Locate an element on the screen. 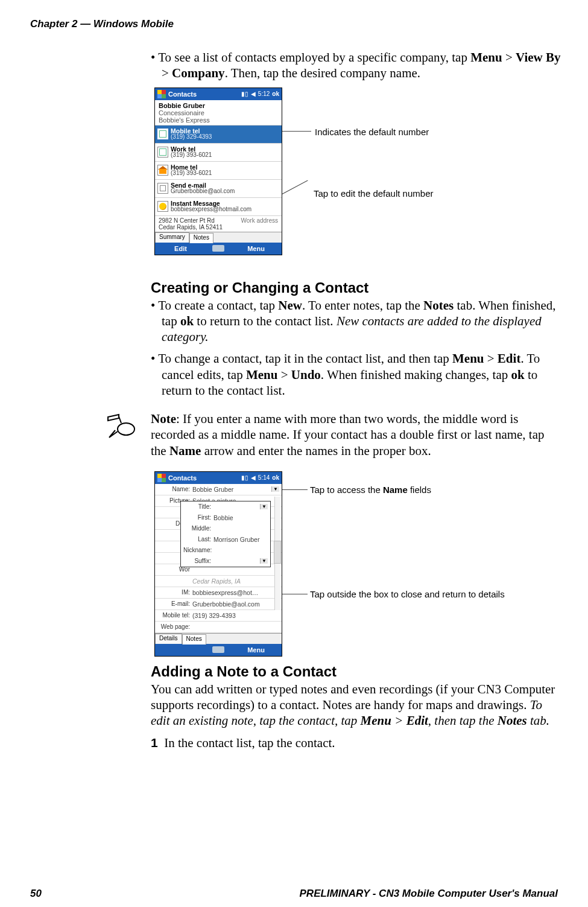 The height and width of the screenshot is (907, 588). email-icon is located at coordinates (163, 188).